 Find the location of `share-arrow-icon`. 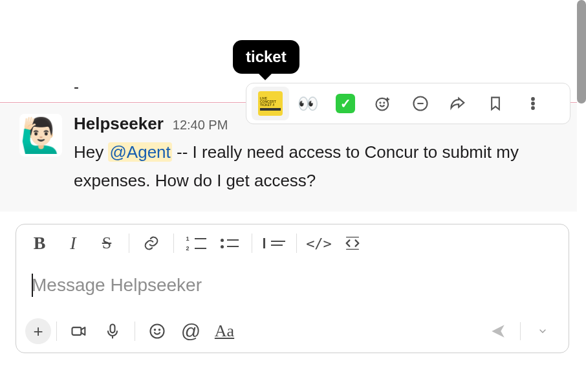

share-arrow-icon is located at coordinates (458, 103).